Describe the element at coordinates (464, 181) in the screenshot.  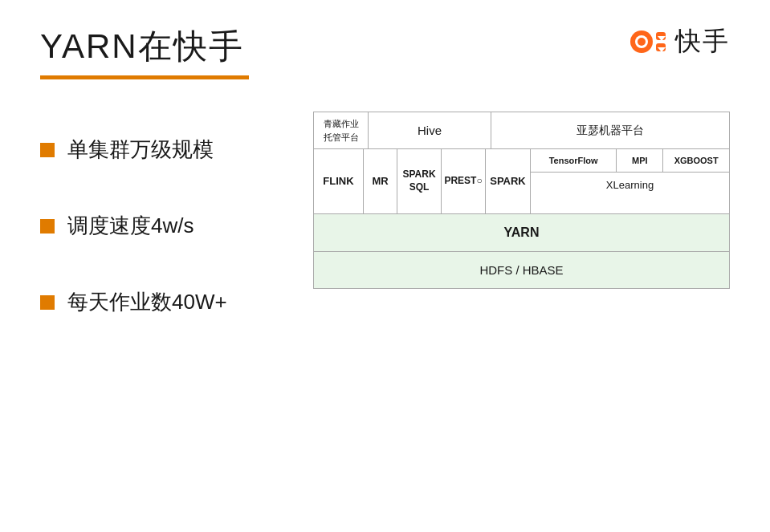
I see `presto-cell: PREST○` at that location.